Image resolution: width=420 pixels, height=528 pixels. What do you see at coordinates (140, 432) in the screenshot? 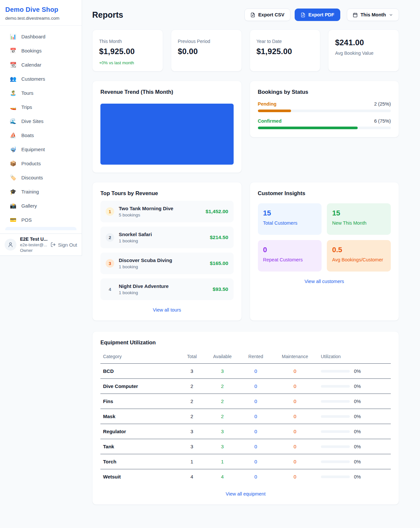
I see `equipment-category: Regulator` at bounding box center [140, 432].